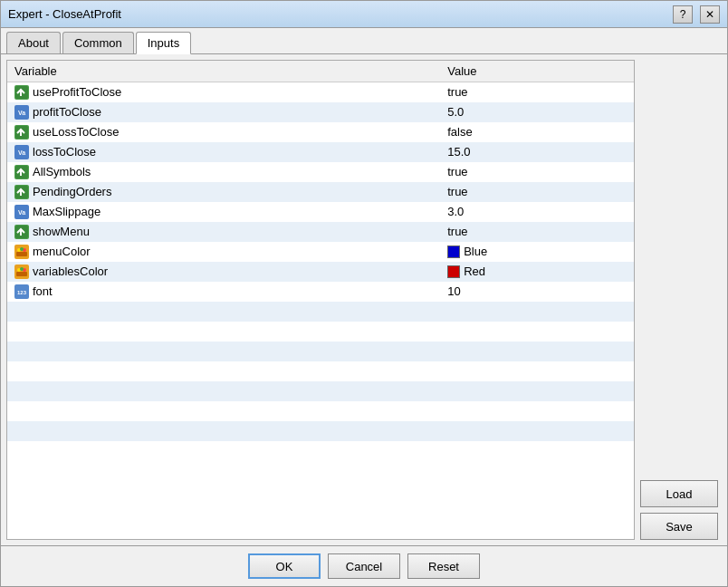 Image resolution: width=728 pixels, height=587 pixels. Describe the element at coordinates (224, 252) in the screenshot. I see `variable-cell: menuColor` at that location.